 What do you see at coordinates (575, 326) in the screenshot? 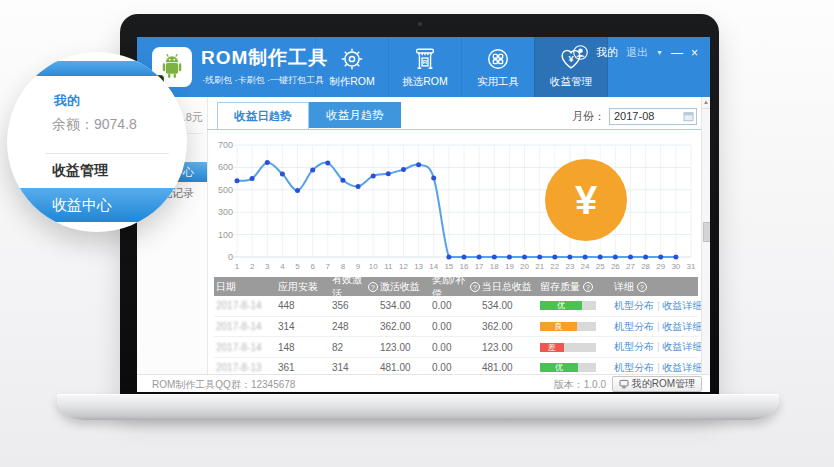
I see `retention-quality-cell: 良` at bounding box center [575, 326].